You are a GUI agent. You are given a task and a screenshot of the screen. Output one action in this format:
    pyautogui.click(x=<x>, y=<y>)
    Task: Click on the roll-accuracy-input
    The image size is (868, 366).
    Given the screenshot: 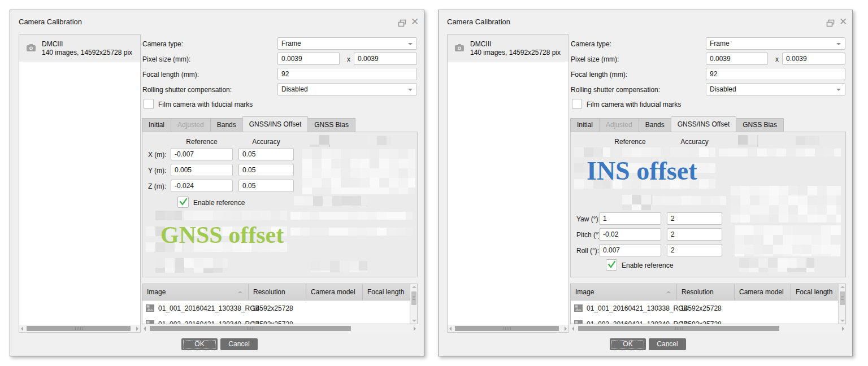 What is the action you would take?
    pyautogui.click(x=695, y=250)
    